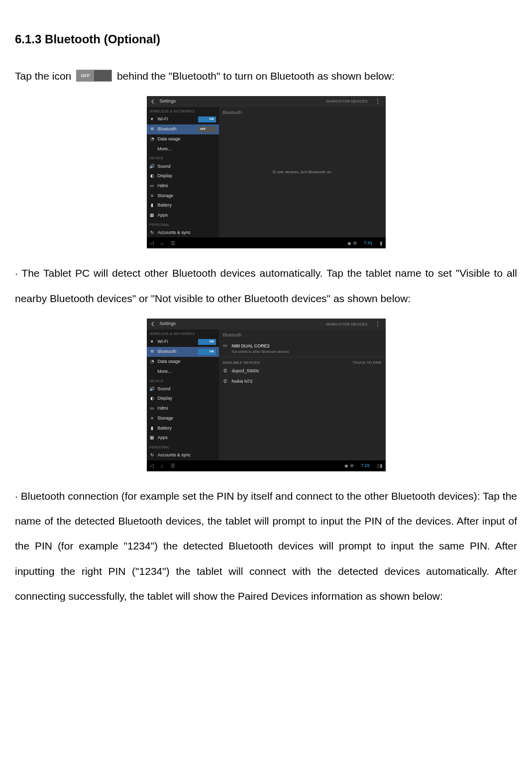  Describe the element at coordinates (183, 224) in the screenshot. I see `section-personal: PERSONAL` at that location.